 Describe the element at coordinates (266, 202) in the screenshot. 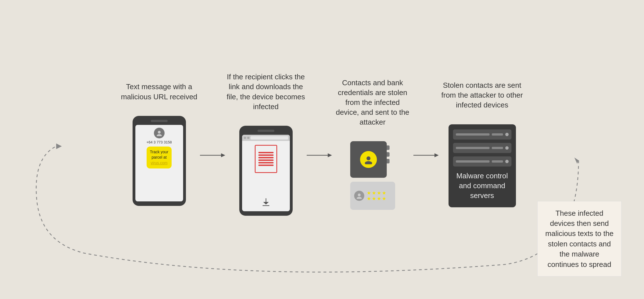

I see `download-icon` at that location.